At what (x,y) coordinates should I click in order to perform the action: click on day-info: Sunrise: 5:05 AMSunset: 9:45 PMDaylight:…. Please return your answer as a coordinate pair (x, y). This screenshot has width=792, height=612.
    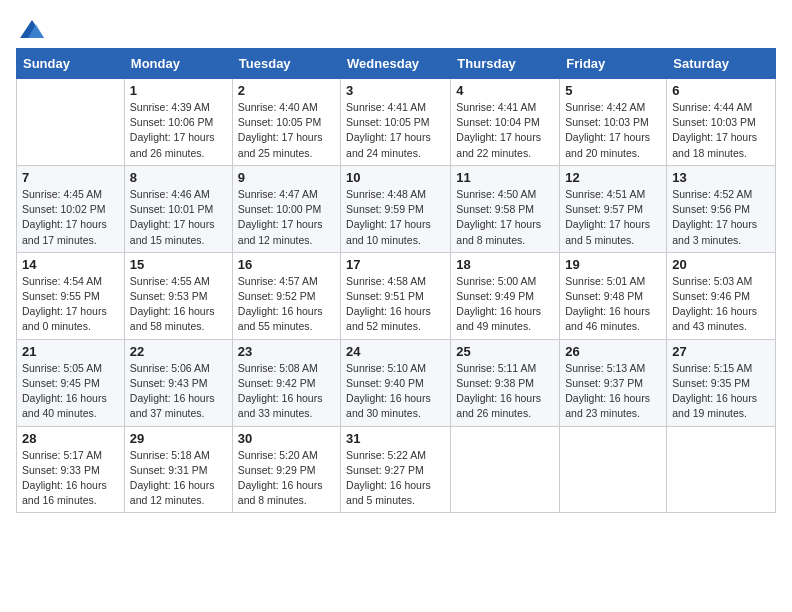
    Looking at the image, I should click on (70, 392).